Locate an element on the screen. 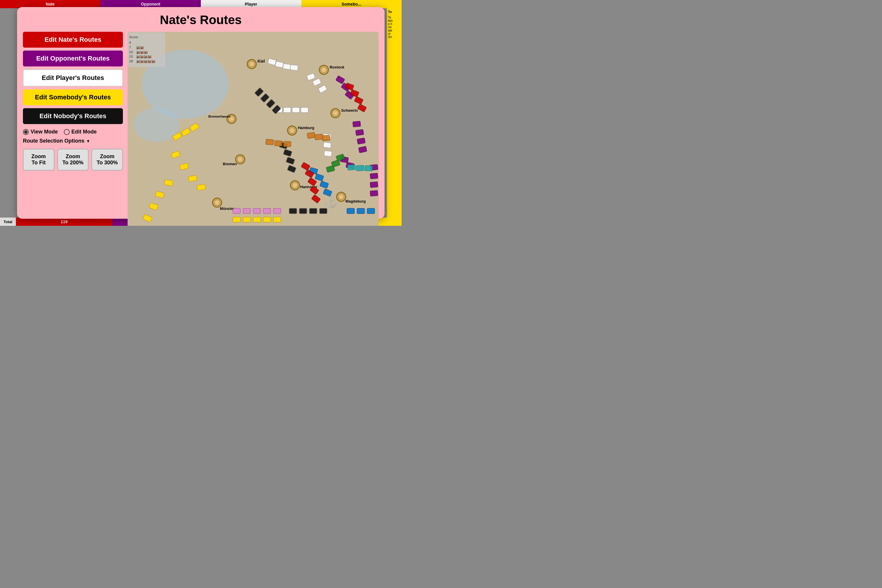 This screenshot has height=588, width=882. modal-title: Nate's Routes is located at coordinates (201, 20).